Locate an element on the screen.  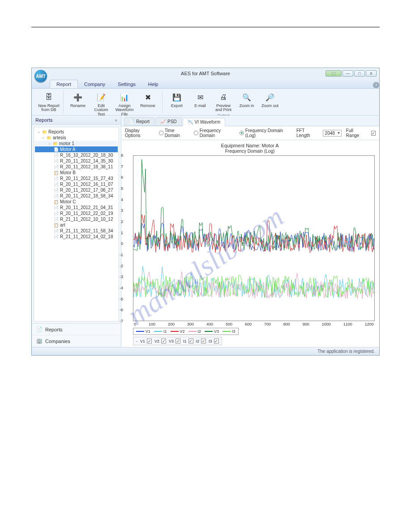
tree-node: 📄R_20_11_2012_17_06_27 is located at coordinates (76, 190).